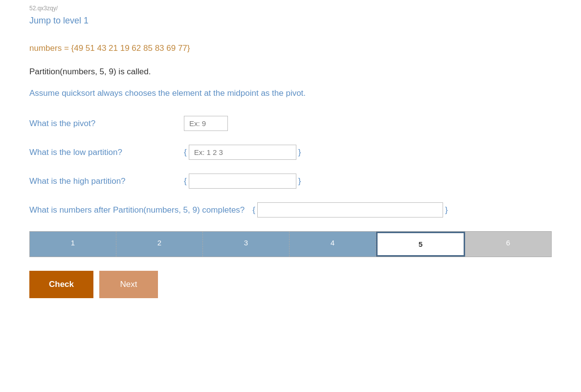 Image resolution: width=581 pixels, height=392 pixels. What do you see at coordinates (254, 210) in the screenshot?
I see `open-brace-after: {` at bounding box center [254, 210].